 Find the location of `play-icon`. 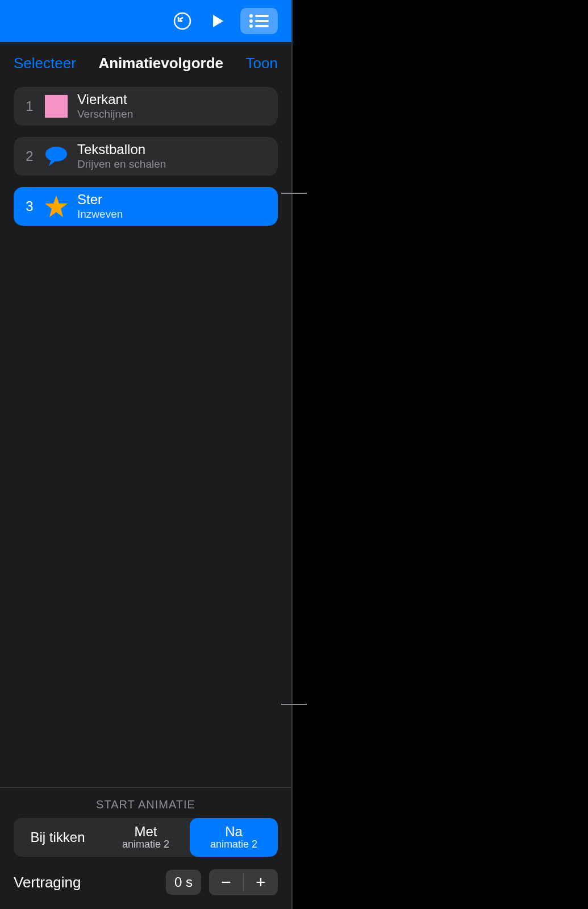

play-icon is located at coordinates (218, 21).